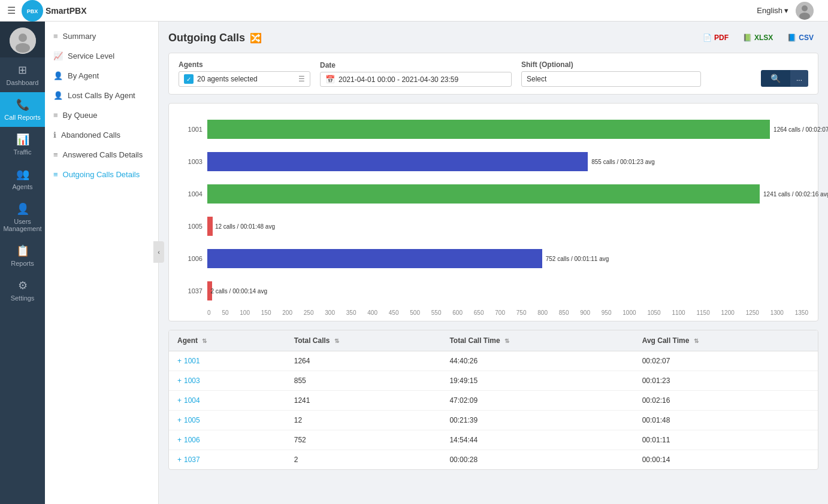  Describe the element at coordinates (416, 79) in the screenshot. I see `date-filter-input: 📅 2021-04-01 00:00 - 2021-04-30 23:59` at that location.